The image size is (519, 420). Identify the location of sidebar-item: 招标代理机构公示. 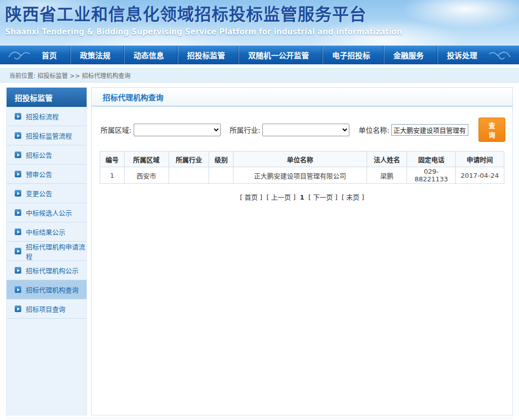
(47, 271).